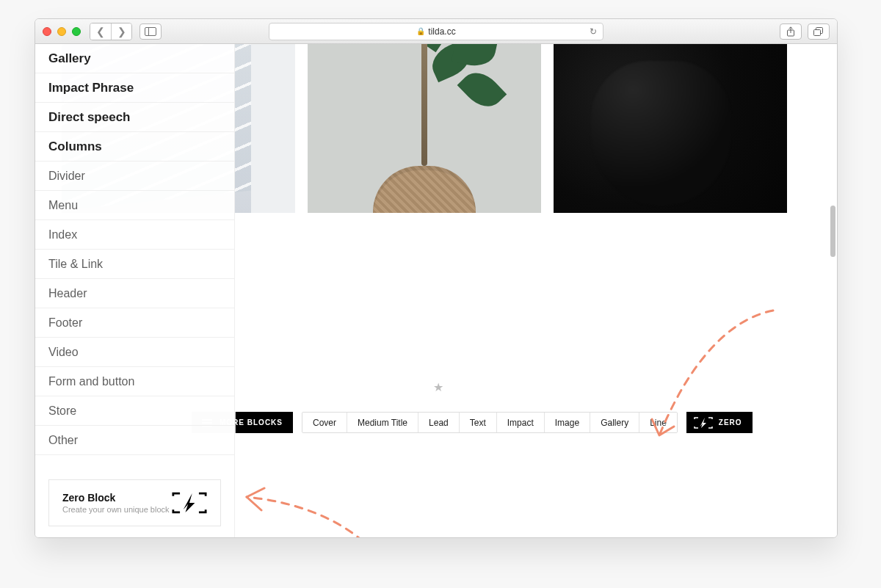 The width and height of the screenshot is (881, 588). I want to click on nav-back-button: ❮, so click(101, 32).